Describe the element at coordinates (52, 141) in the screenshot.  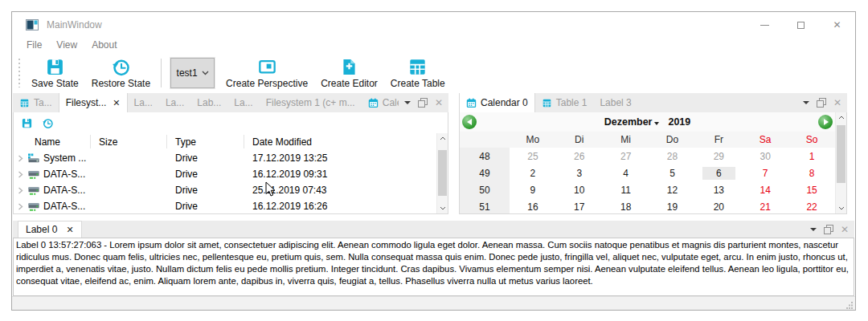
I see `column-header-name: Name` at that location.